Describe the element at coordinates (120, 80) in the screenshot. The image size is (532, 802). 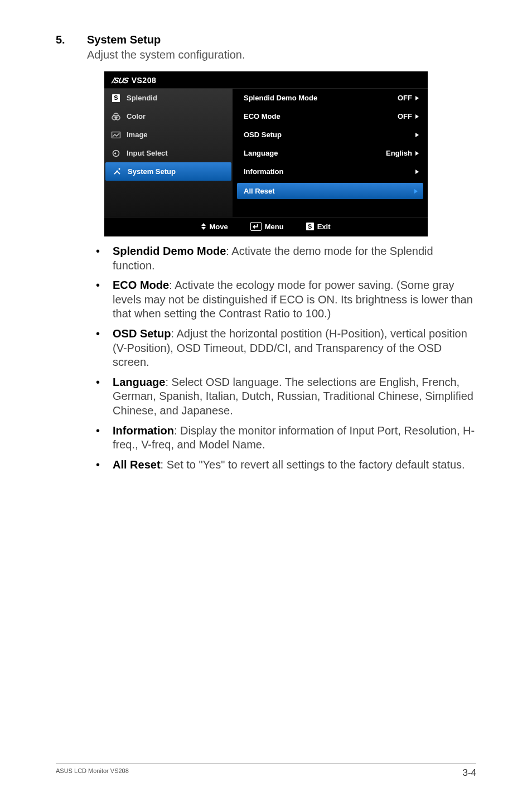
I see `brand-logo: /SUS` at that location.